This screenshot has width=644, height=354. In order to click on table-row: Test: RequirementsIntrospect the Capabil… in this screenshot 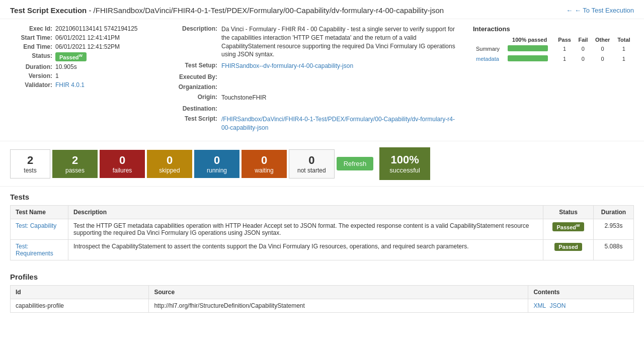, I will do `click(322, 250)`.